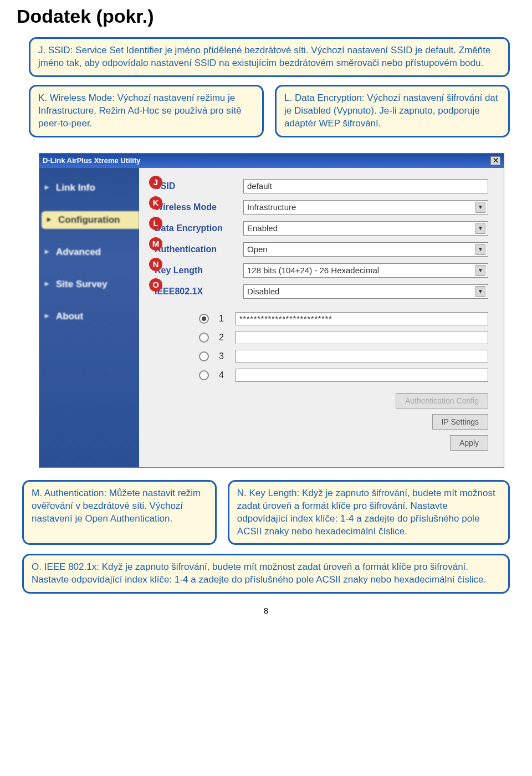 This screenshot has width=532, height=776. Describe the element at coordinates (89, 188) in the screenshot. I see `sidebar-item-linkinfo: Link Info` at that location.